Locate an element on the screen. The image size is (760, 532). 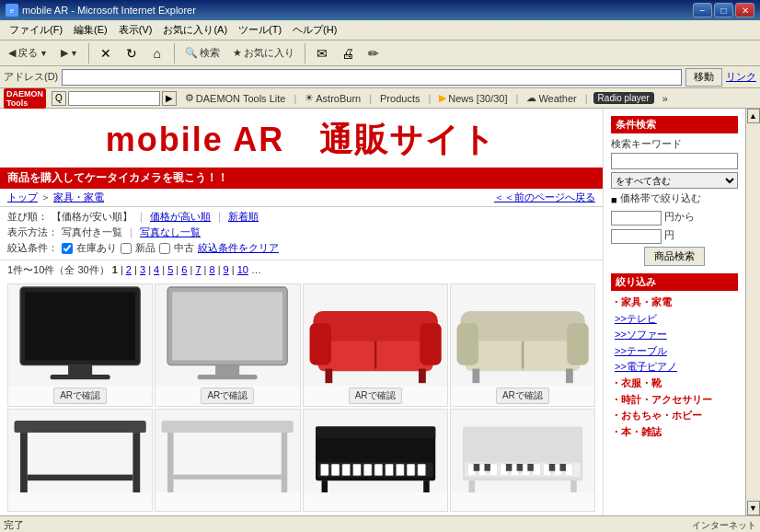
table-dark-svg is located at coordinates (80, 451).